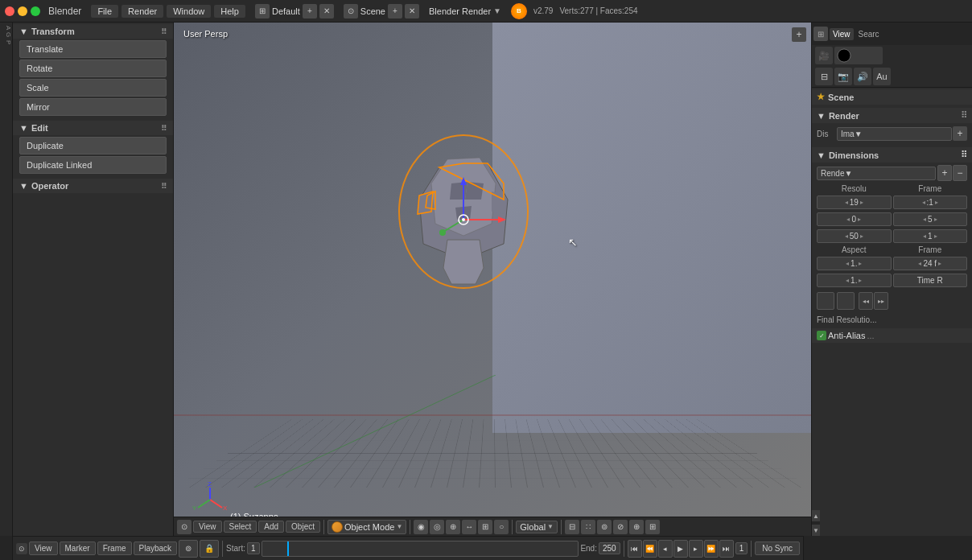 The image size is (972, 560). What do you see at coordinates (262, 11) in the screenshot?
I see `screen-layout-icon: ⊞` at bounding box center [262, 11].